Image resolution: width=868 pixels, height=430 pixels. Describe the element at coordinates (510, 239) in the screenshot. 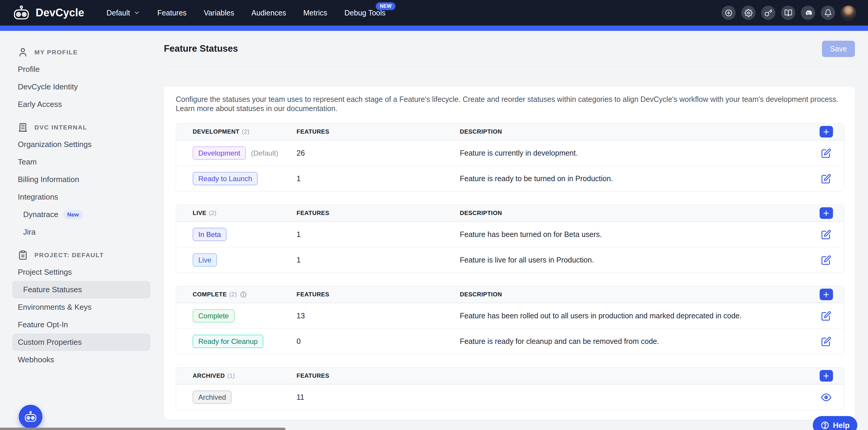

I see `status-table-live: LIVE(2)FEATURESDESCRIPTIONIn Beta1Featur…` at that location.